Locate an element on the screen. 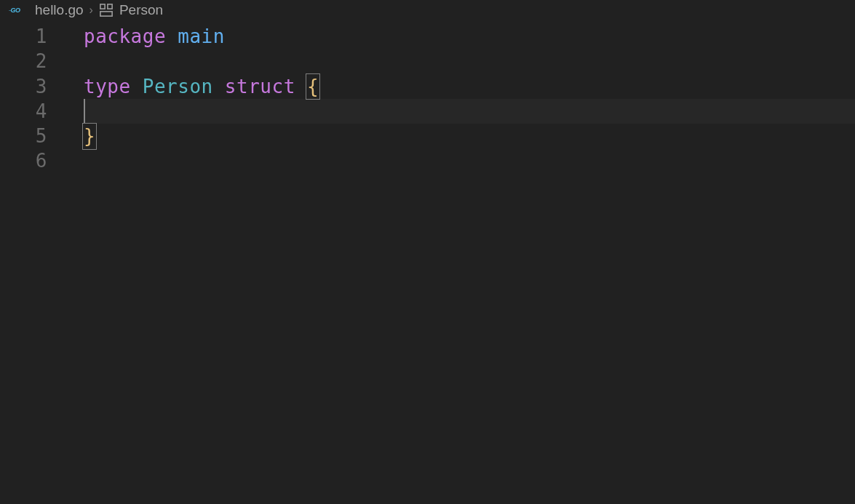 This screenshot has width=855, height=504. code-token: main is located at coordinates (201, 36).